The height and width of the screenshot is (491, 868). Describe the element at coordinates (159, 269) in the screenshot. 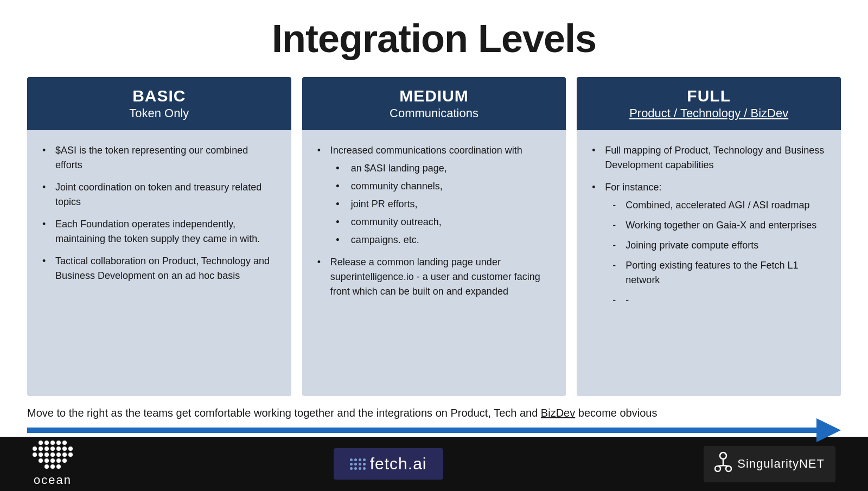

I see `list-item: Tactical collaboration on Product, Techn…` at that location.